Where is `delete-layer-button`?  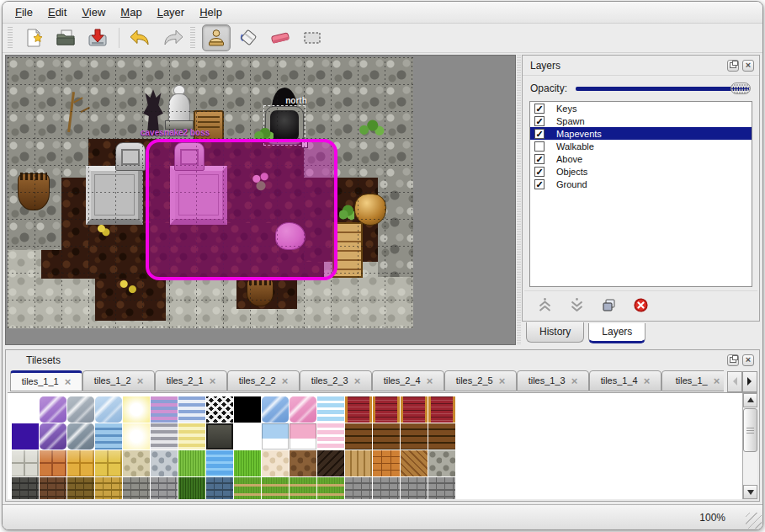
delete-layer-button is located at coordinates (640, 305).